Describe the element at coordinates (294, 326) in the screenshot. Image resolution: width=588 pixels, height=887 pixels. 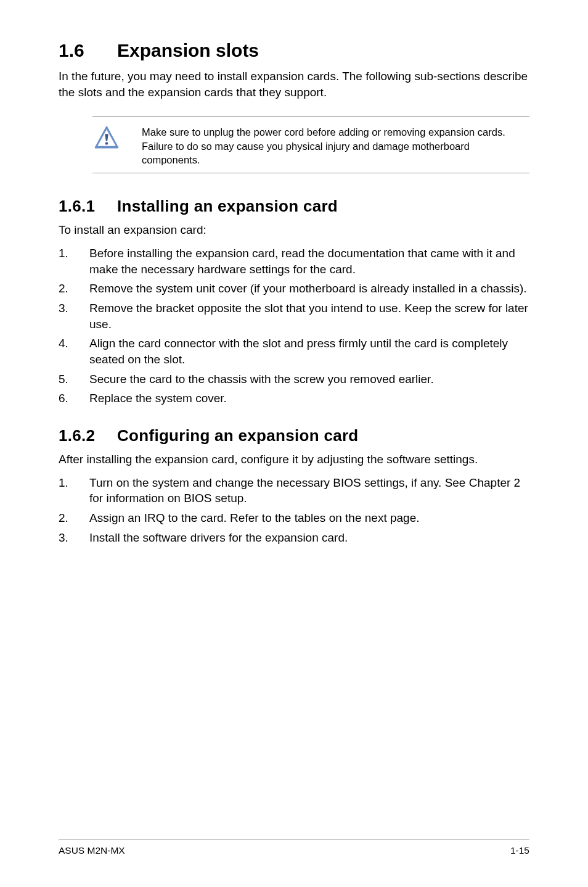
I see `install-steps-list: Before installing the expansion card, re…` at that location.